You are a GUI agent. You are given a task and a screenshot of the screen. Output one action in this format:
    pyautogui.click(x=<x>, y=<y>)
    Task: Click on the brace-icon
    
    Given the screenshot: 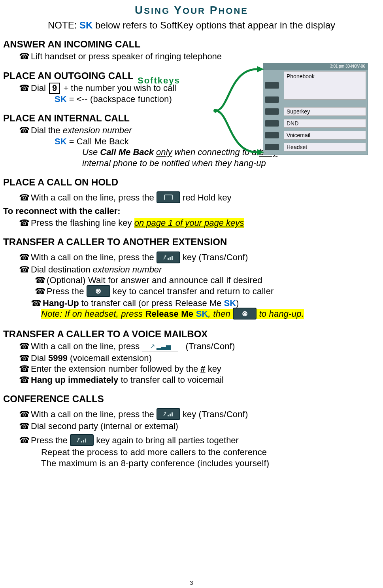 What is the action you would take?
    pyautogui.click(x=241, y=111)
    